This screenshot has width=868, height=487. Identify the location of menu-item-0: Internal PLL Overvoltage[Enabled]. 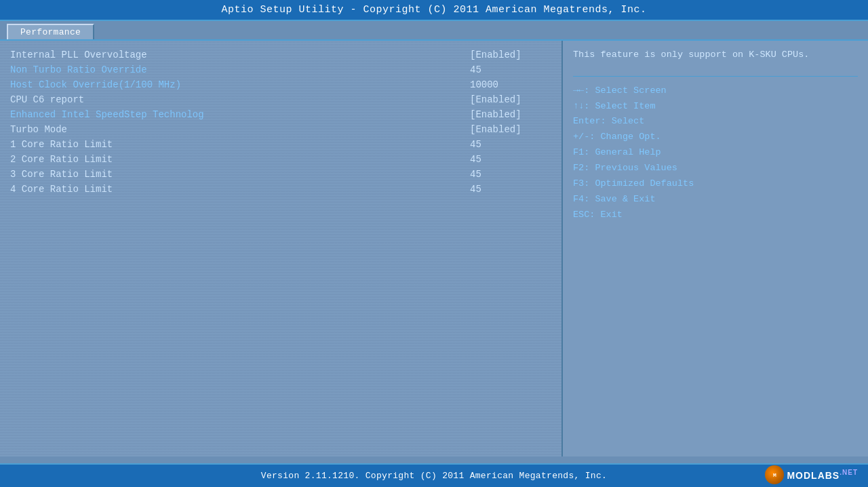
(281, 55).